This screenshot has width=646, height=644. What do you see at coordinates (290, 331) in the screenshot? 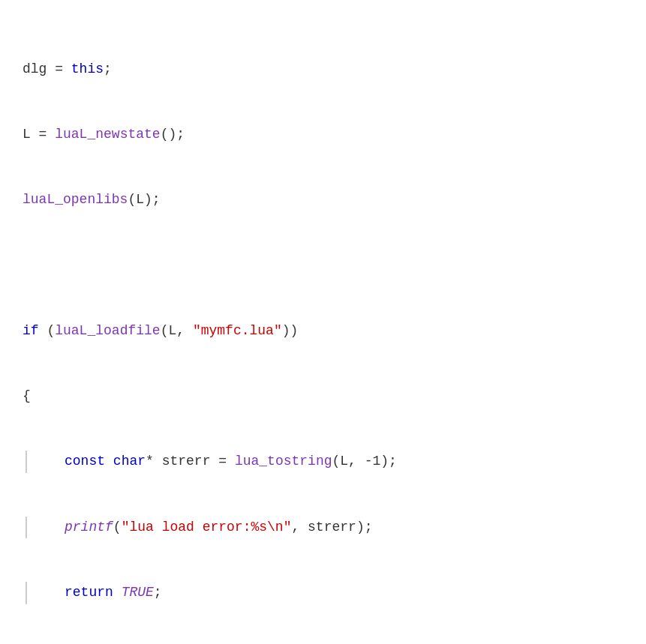
I see `token: ))` at bounding box center [290, 331].